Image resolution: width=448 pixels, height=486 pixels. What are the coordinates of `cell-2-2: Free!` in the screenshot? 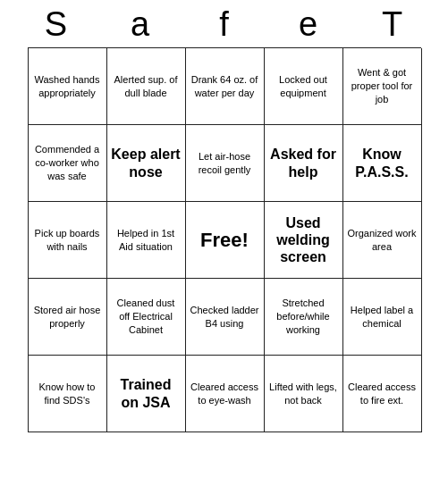 It's located at (225, 240).